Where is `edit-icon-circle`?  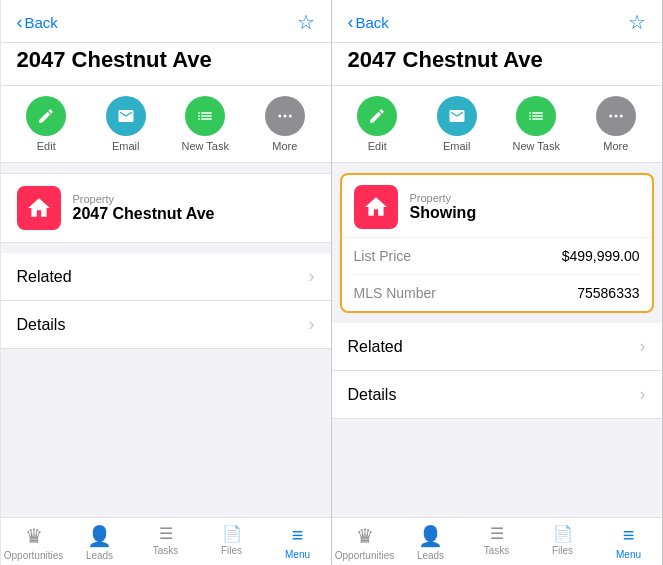 edit-icon-circle is located at coordinates (46, 116).